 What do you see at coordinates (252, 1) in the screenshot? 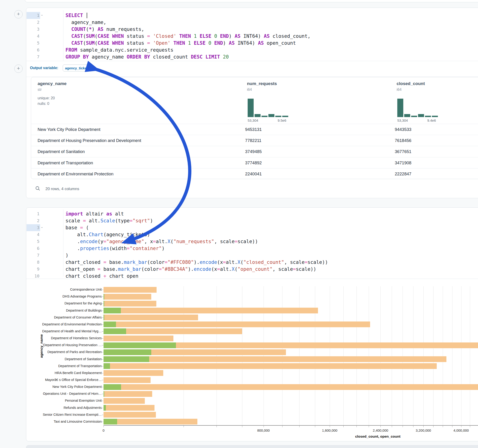
I see `previous-cell-edge` at bounding box center [252, 1].